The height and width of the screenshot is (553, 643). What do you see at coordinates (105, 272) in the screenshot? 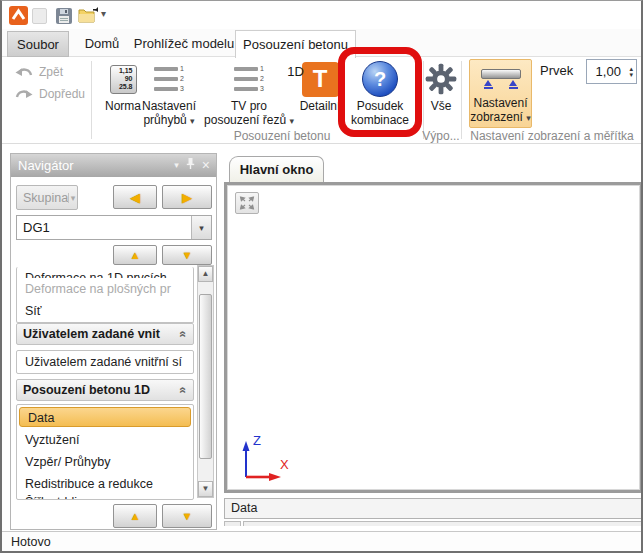
I see `list-item: Deformace na 1D prvcích` at bounding box center [105, 272].